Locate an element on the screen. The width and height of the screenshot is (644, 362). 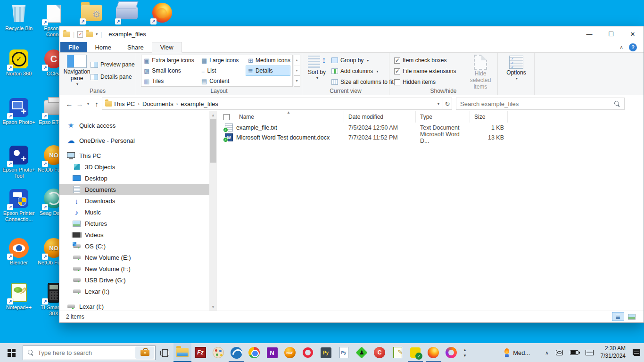
taskbar-search-input is located at coordinates (85, 353).